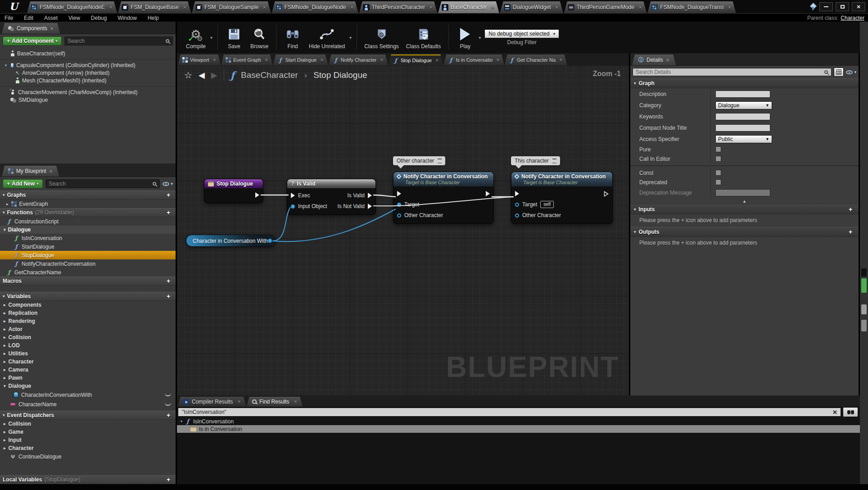 The image size is (868, 490). What do you see at coordinates (864, 286) in the screenshot?
I see `edge-tab-green` at bounding box center [864, 286].